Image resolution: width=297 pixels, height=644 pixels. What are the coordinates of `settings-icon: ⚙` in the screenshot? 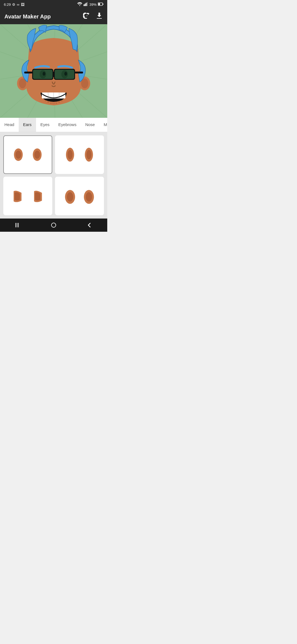 It's located at (14, 4).